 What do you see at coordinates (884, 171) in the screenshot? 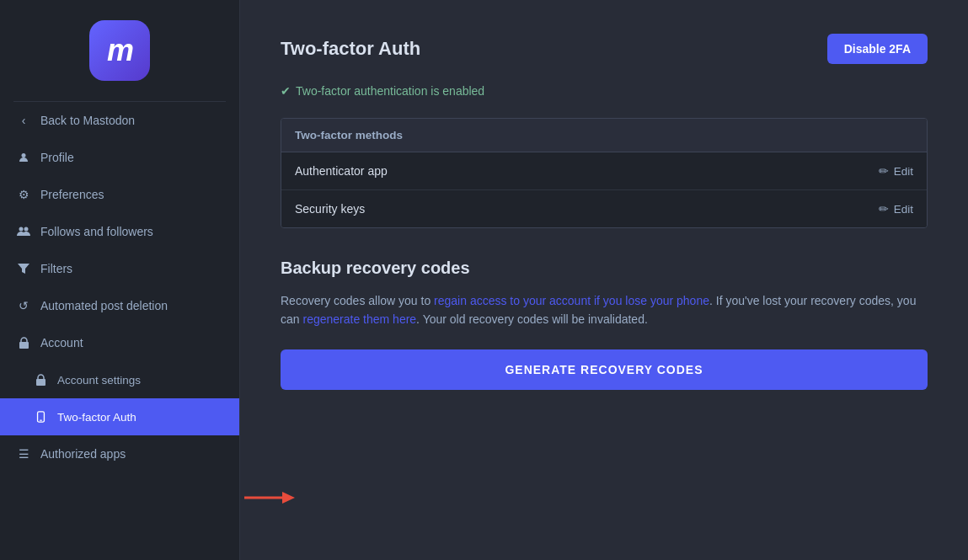
I see `pencil-icon: ✏` at bounding box center [884, 171].